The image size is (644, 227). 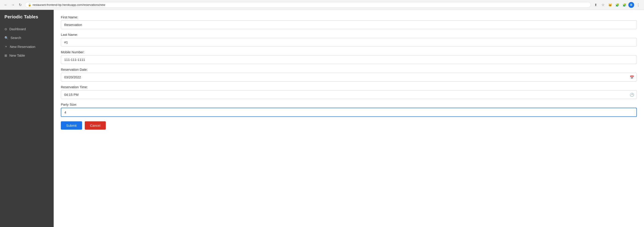 What do you see at coordinates (631, 5) in the screenshot?
I see `user-avatar: B` at bounding box center [631, 5].